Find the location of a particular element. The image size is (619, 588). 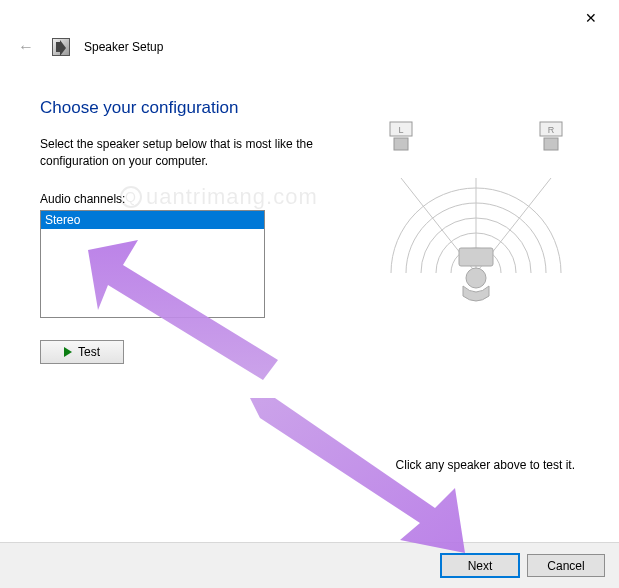

watermark-text: uantrimang.com is located at coordinates (232, 197).